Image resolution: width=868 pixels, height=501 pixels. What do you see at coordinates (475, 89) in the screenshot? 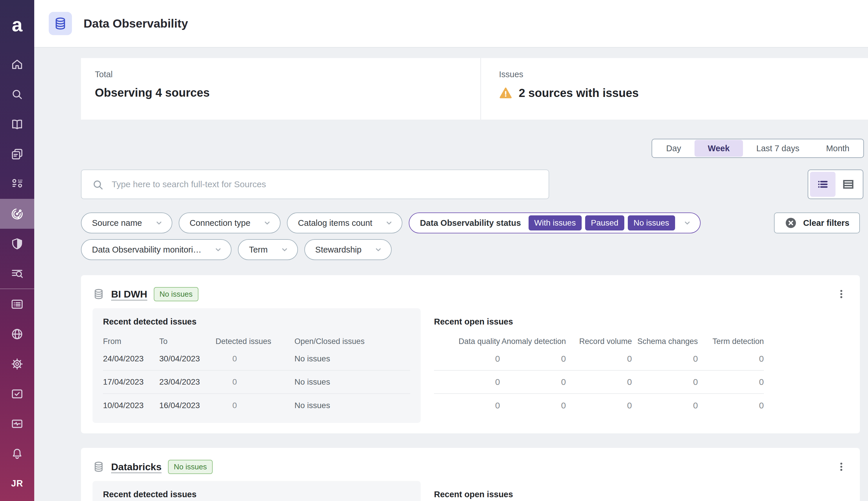
I see `summary-cards: Total Observing 4 sources Issues 2 sourc…` at bounding box center [475, 89].